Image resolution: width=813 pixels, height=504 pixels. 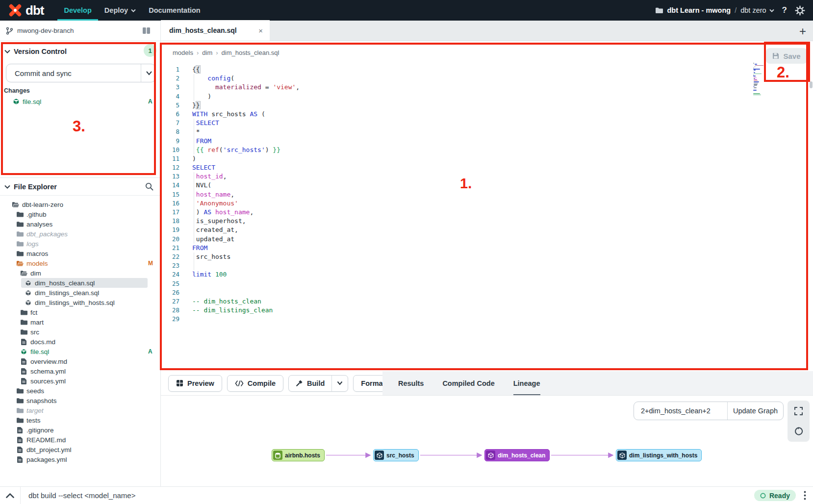 I want to click on tree-item-dim-listings-with-hosts-sql: dim_listings_with_hosts.sql, so click(x=80, y=302).